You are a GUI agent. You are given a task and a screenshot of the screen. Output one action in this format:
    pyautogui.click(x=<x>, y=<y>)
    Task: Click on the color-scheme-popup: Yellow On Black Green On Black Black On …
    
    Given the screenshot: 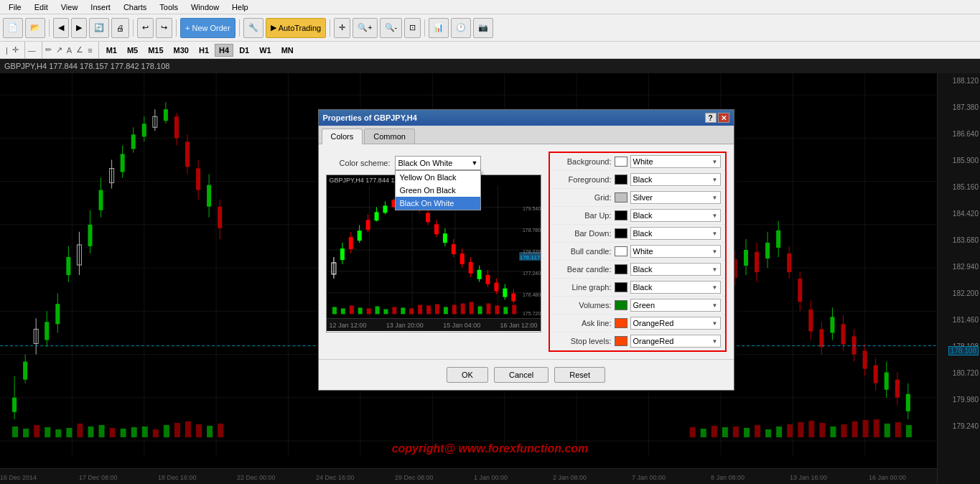 What is the action you would take?
    pyautogui.click(x=438, y=190)
    